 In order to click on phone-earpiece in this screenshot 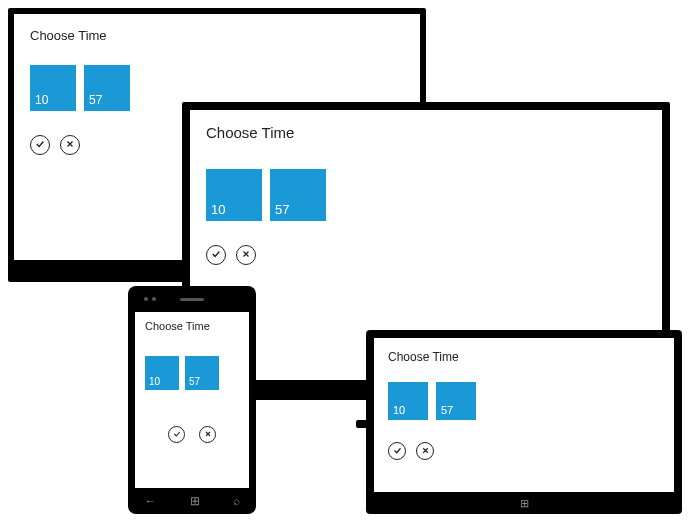, I will do `click(192, 300)`.